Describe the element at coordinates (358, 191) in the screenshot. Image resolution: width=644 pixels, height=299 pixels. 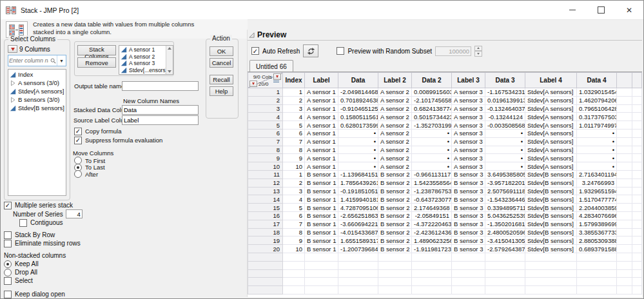
I see `cell: -0.191851051` at that location.